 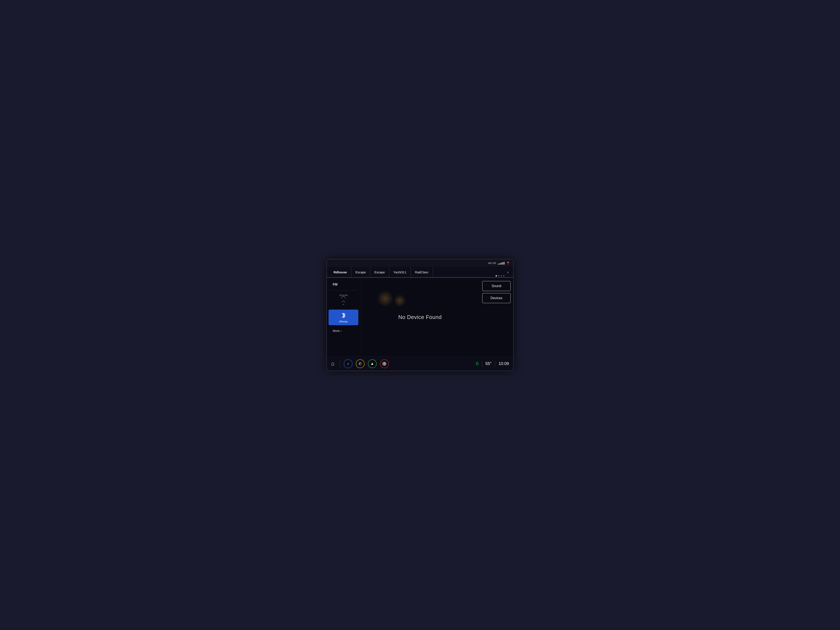 I want to click on status-zero: 0, so click(x=477, y=364).